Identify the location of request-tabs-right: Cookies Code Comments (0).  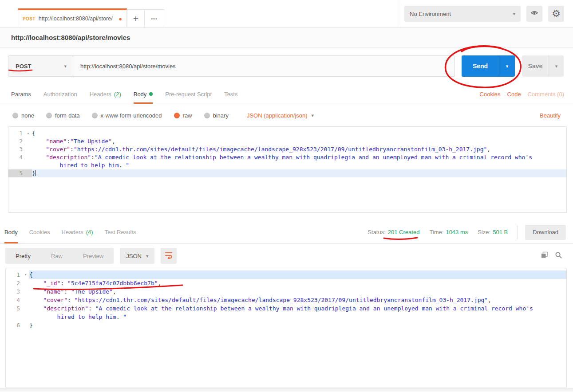
(522, 94).